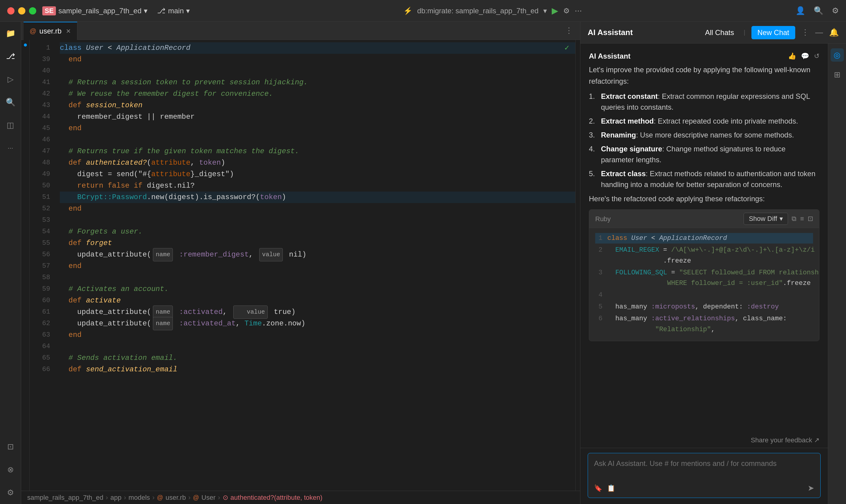 This screenshot has width=846, height=504. What do you see at coordinates (226, 498) in the screenshot?
I see `breadcrumb-method: ⊙` at bounding box center [226, 498].